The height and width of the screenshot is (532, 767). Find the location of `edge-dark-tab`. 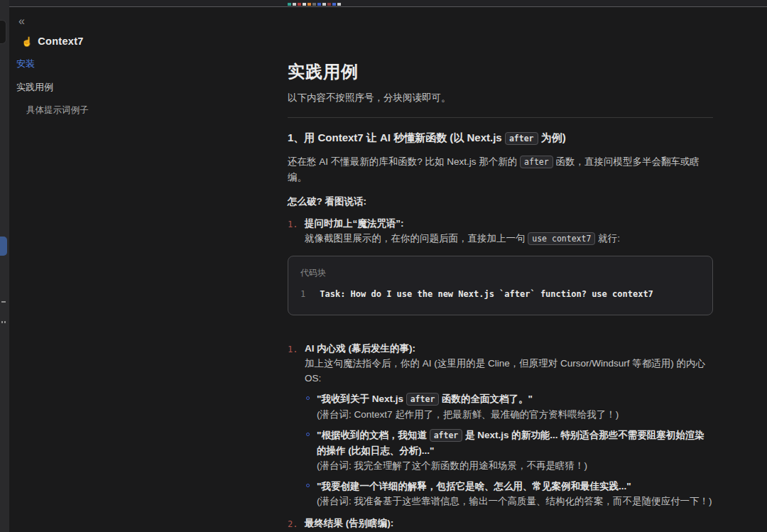

edge-dark-tab is located at coordinates (3, 32).